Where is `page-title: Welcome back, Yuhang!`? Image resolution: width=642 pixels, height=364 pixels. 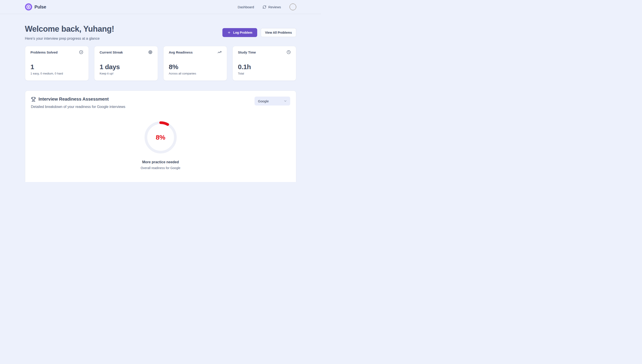 page-title: Welcome back, Yuhang! is located at coordinates (70, 29).